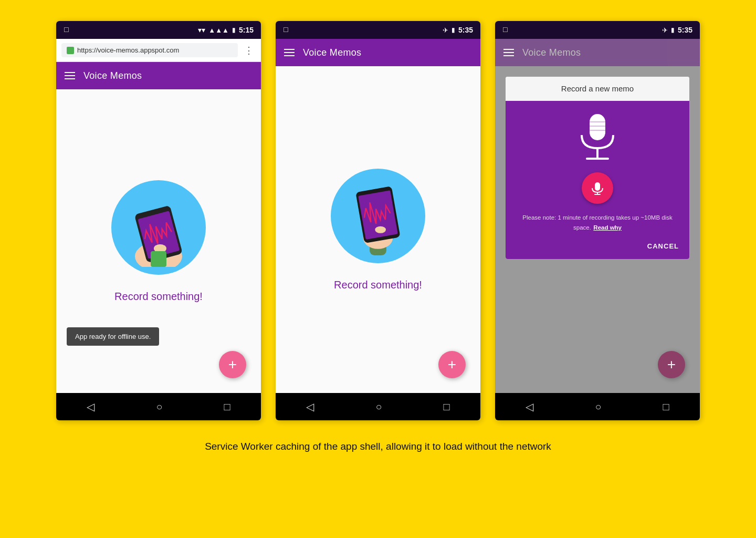 The width and height of the screenshot is (756, 538). I want to click on status-time-2: 5:35, so click(466, 30).